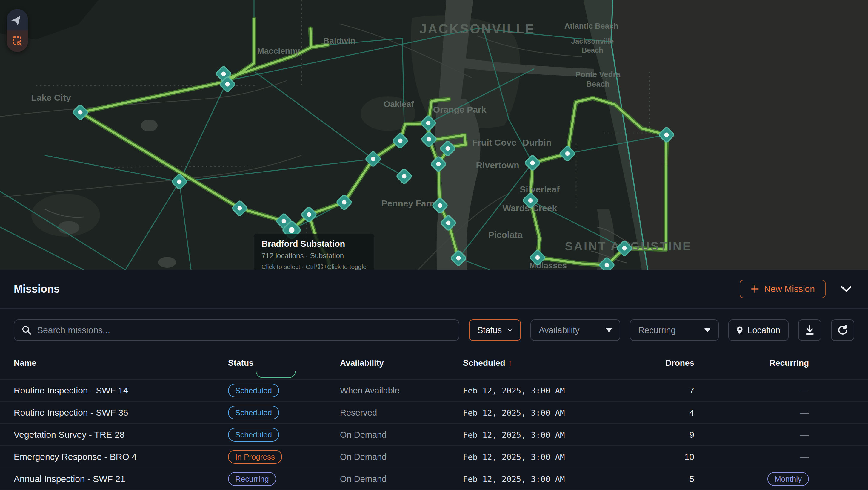 The height and width of the screenshot is (490, 868). Describe the element at coordinates (665, 391) in the screenshot. I see `drones-cell: 7` at that location.